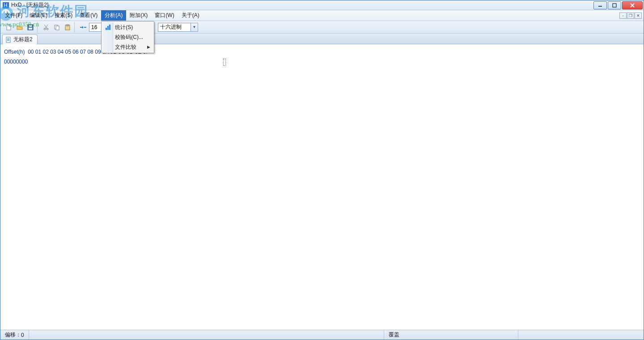  Describe the element at coordinates (631, 16) in the screenshot. I see `mdi-restore-button: ❐` at that location.